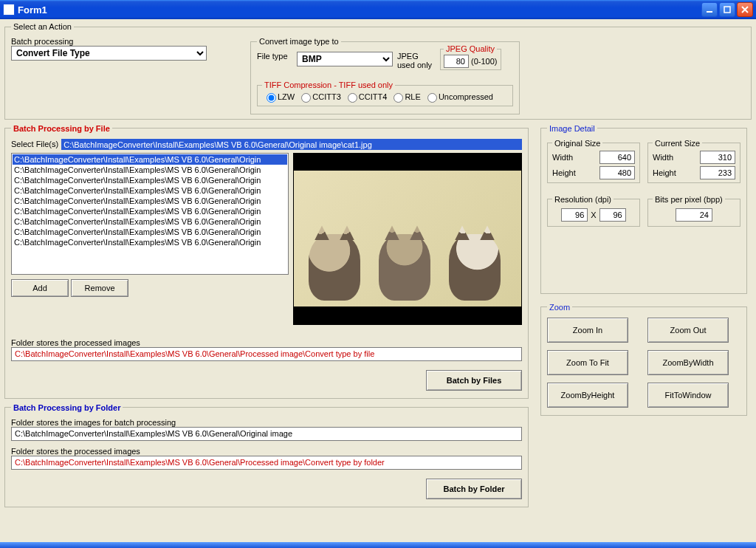 This screenshot has width=756, height=548. Describe the element at coordinates (694, 161) in the screenshot. I see `current-size-group: Current Size Width Height` at that location.